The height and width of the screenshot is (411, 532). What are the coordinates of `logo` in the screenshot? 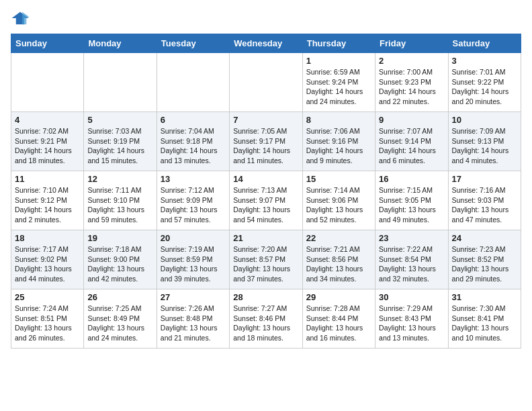 It's located at (21, 18).